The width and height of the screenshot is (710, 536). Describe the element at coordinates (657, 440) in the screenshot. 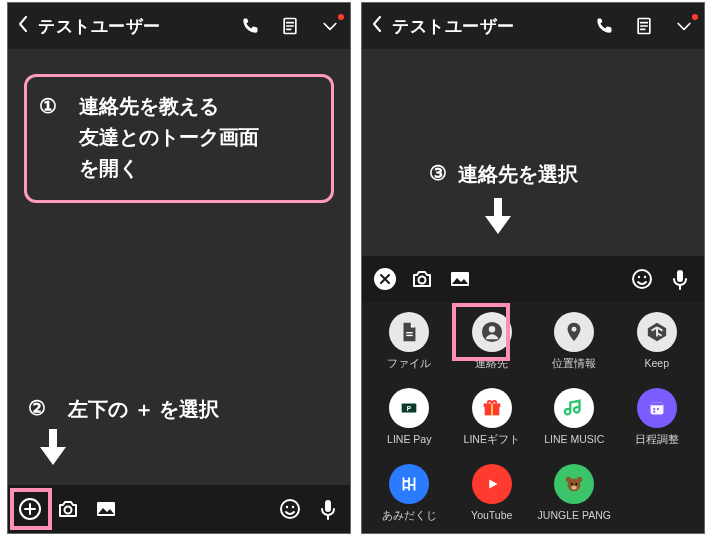

I see `drawer-item-label: 日程調整` at that location.